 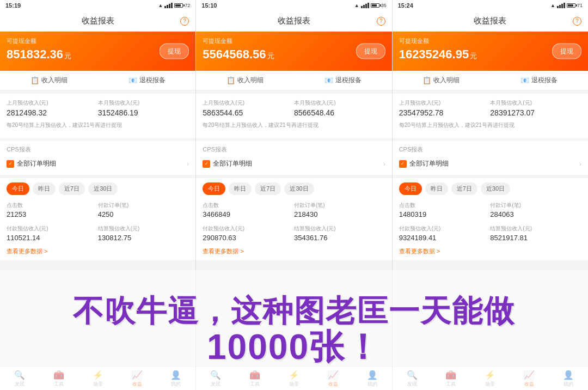 What do you see at coordinates (52, 113) in the screenshot?
I see `last-month-value: 2812498.32` at bounding box center [52, 113].